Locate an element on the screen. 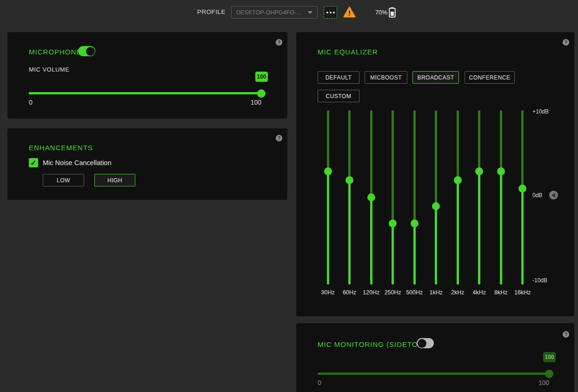  more-options-button is located at coordinates (330, 12).